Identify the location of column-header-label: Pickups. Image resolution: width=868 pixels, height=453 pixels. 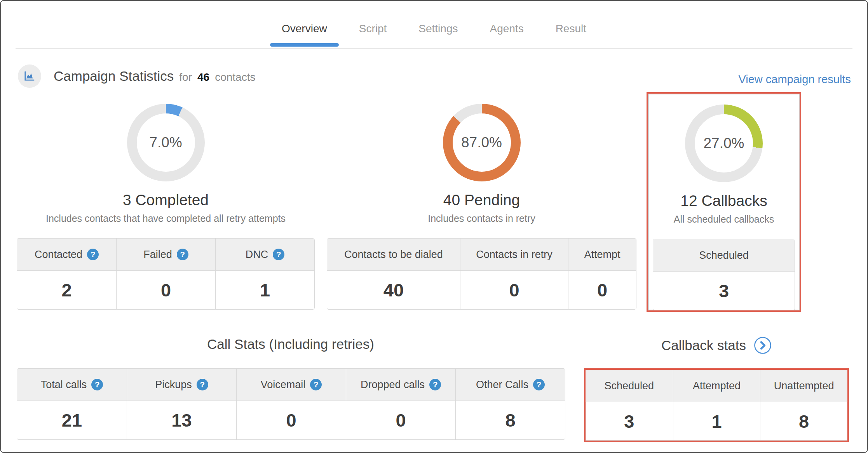
(173, 385).